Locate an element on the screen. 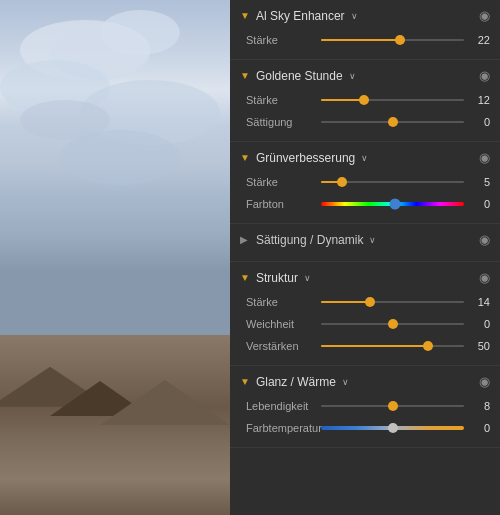  section-chevron-goldene-stunde: ∨ is located at coordinates (352, 76).